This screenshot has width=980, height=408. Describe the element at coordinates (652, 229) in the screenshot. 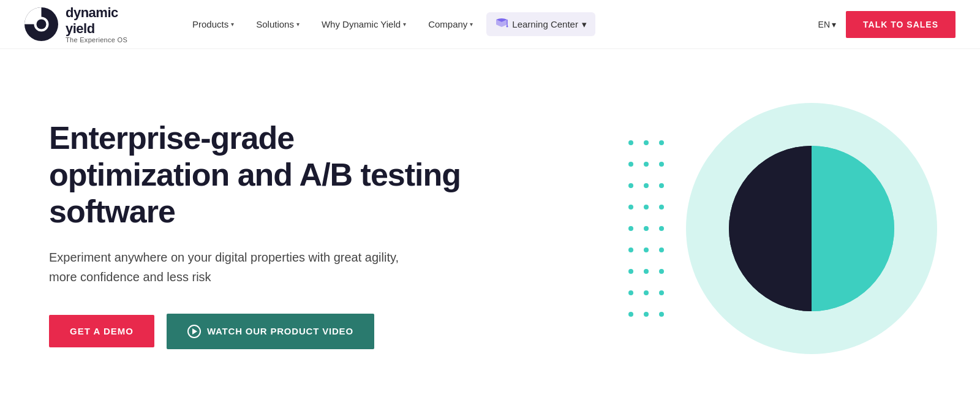

I see `dot-grid: dots` at that location.